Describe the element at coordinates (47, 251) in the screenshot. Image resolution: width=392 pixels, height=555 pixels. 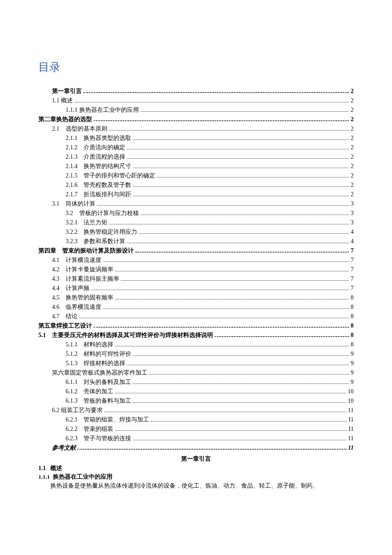
I see `toc-entry-number: 第四章` at that location.